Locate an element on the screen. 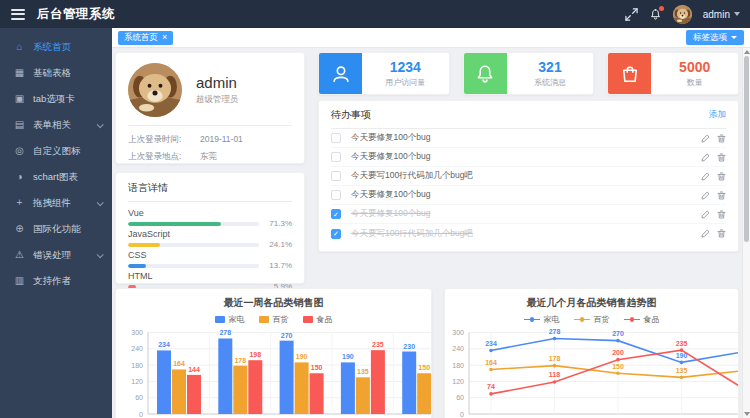 The image size is (750, 418). bar-value-label: 190 is located at coordinates (302, 356).